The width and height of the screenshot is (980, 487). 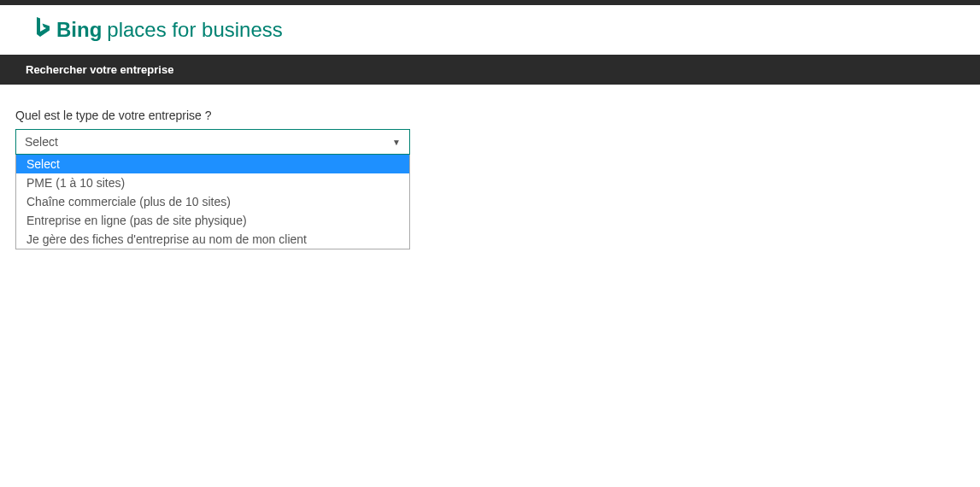 I want to click on business-type-dropdown: Select PME (1 à 10 sites) Chaîne commerc…, so click(x=213, y=202).